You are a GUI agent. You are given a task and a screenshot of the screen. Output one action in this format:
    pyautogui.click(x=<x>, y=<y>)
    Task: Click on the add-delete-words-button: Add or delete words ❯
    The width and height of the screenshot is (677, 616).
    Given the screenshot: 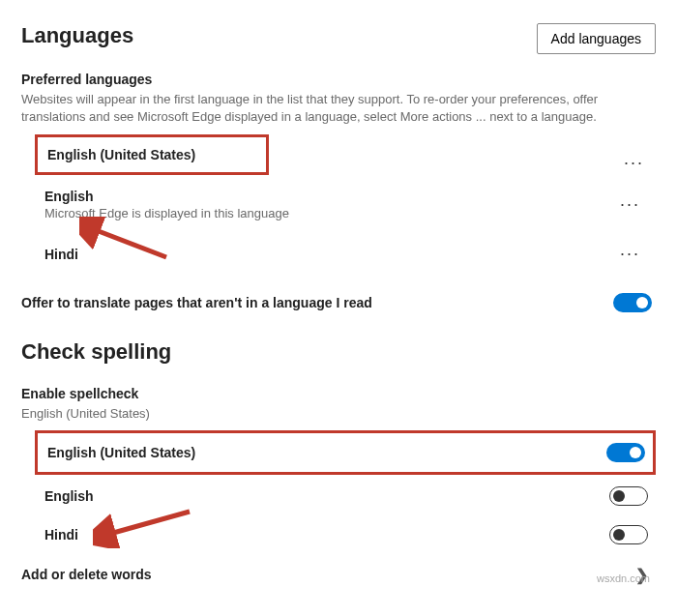 What is the action you would take?
    pyautogui.click(x=338, y=571)
    